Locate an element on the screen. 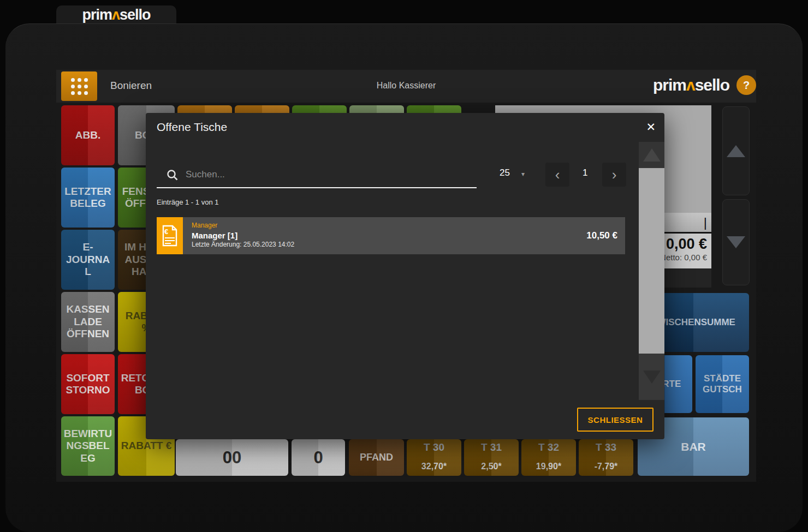  item-amount: 10,50 € is located at coordinates (602, 236).